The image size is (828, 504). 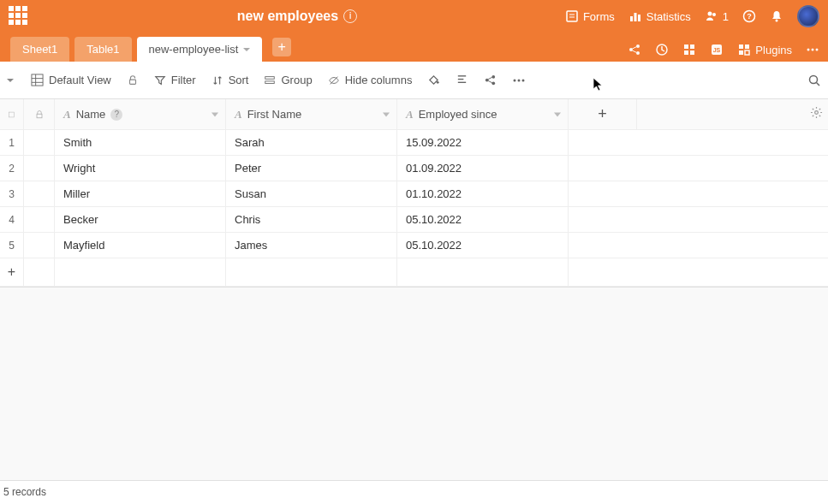 I want to click on header-tools: Forms Statistics 1 ?, so click(x=692, y=16).